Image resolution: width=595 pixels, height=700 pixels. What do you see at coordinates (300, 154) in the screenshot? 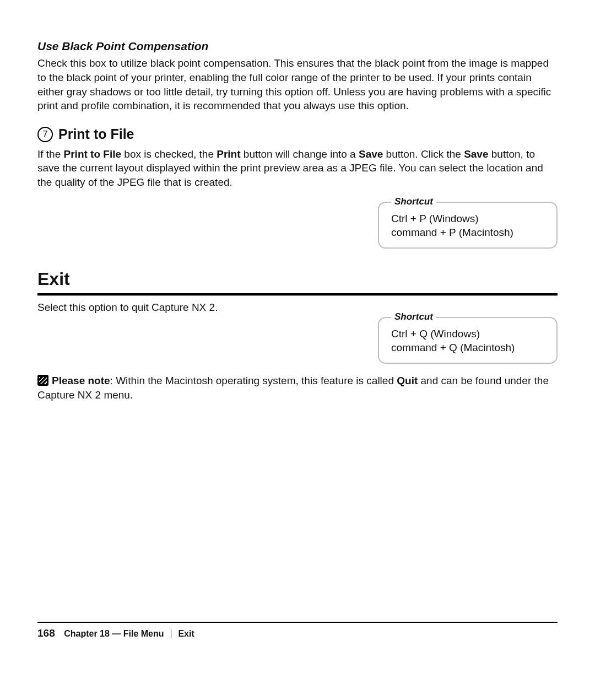
I see `text-fragment: button will change into a` at bounding box center [300, 154].